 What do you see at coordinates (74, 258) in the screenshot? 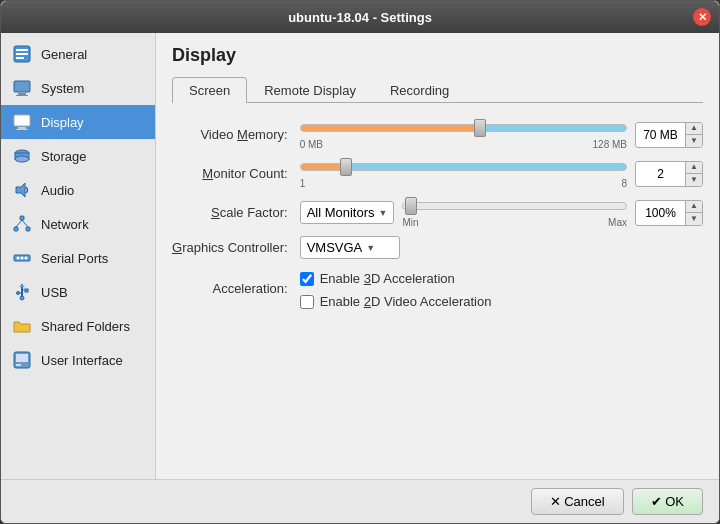
I see `sidebar-label-serial-ports: Serial Ports` at bounding box center [74, 258].